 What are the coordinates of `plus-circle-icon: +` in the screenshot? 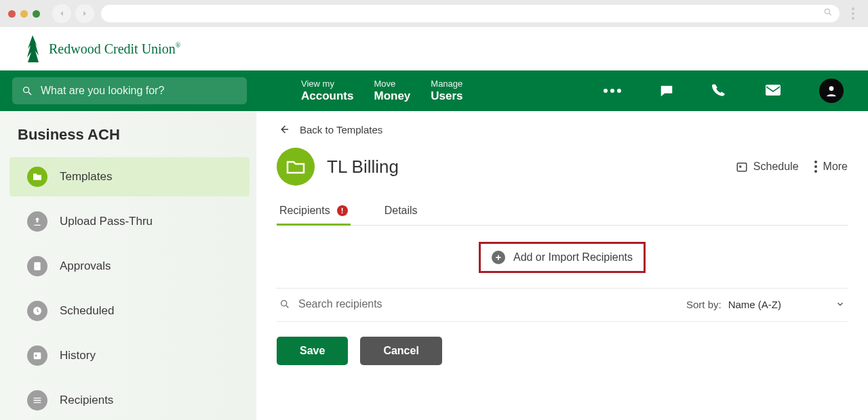 It's located at (498, 257).